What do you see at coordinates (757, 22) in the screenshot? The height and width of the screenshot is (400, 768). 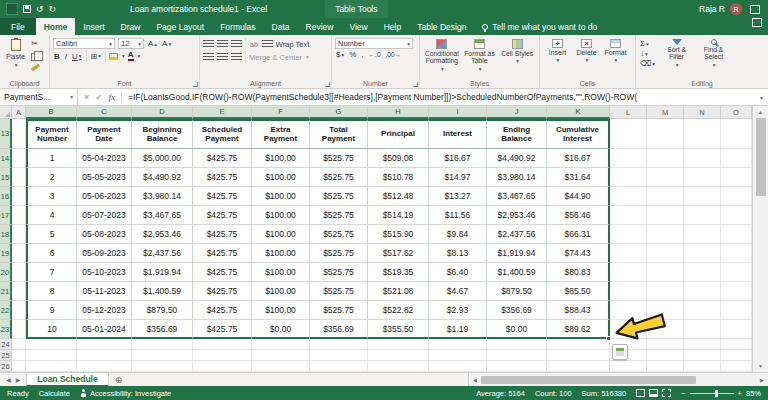 I see `share-icon` at bounding box center [757, 22].